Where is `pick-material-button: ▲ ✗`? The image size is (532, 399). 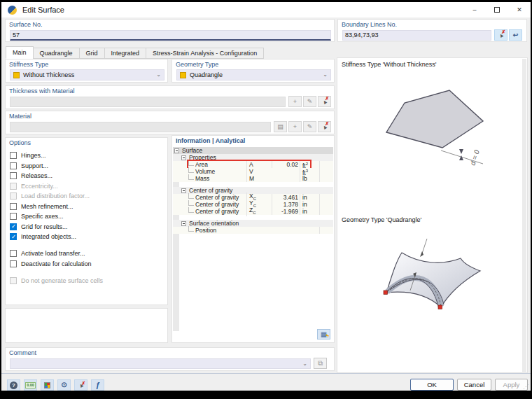 pick-material-button: ▲ ✗ is located at coordinates (325, 127).